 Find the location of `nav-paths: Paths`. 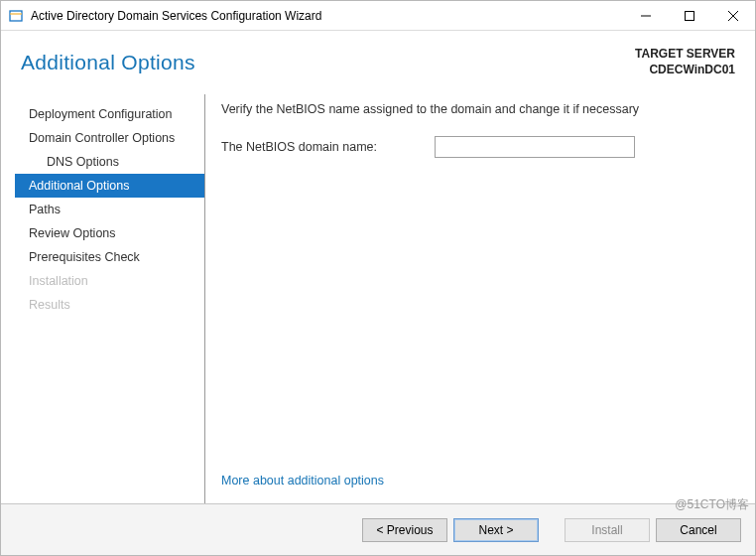

nav-paths: Paths is located at coordinates (107, 209).